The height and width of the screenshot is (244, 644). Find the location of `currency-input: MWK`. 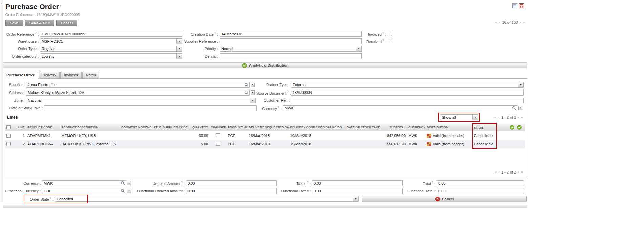

currency-input: MWK is located at coordinates (400, 108).